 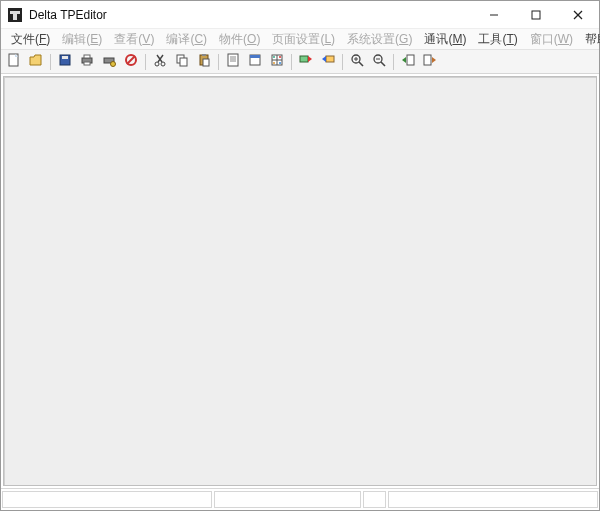 What do you see at coordinates (552, 40) in the screenshot?
I see `menu-window: 窗口(W)` at bounding box center [552, 40].